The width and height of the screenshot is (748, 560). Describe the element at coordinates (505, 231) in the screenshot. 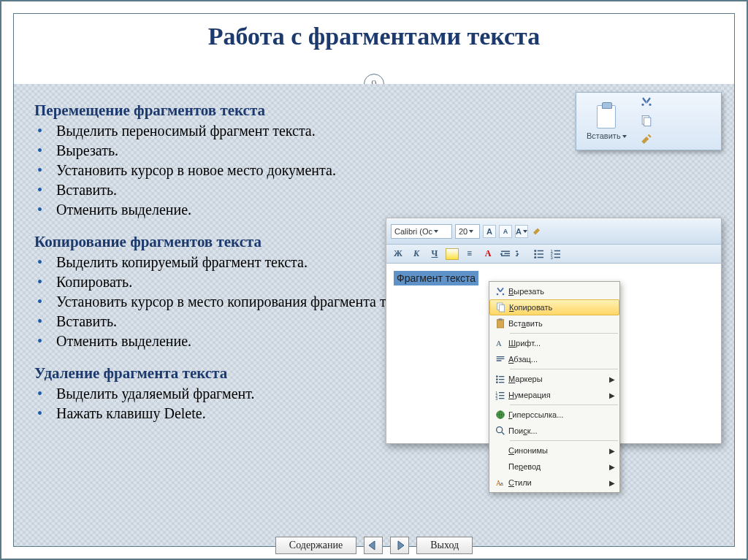

I see `shrink-font-icon: A` at that location.